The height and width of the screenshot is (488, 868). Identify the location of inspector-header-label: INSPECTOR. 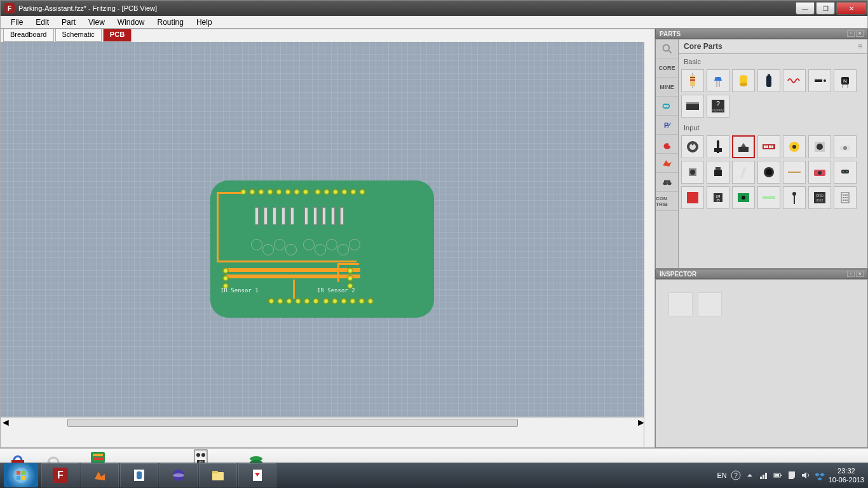
(678, 274).